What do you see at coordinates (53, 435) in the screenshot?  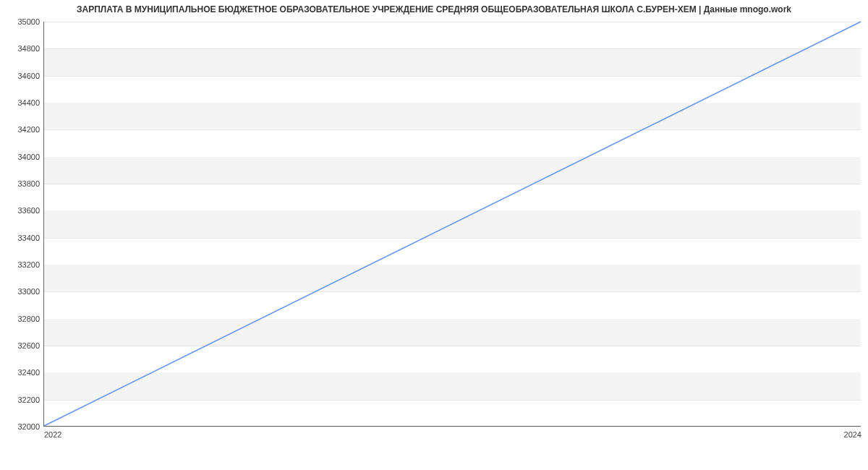 I see `x-tick-label: 2022` at bounding box center [53, 435].